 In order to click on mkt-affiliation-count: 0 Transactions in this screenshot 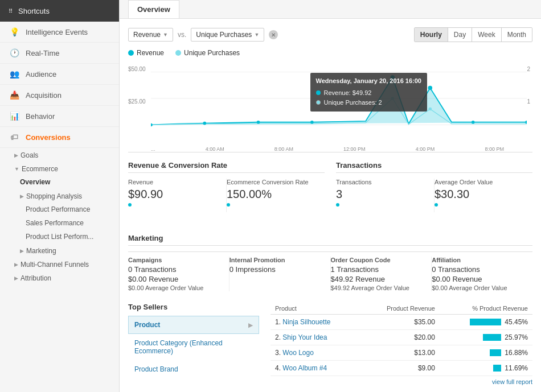, I will do `click(478, 270)`.